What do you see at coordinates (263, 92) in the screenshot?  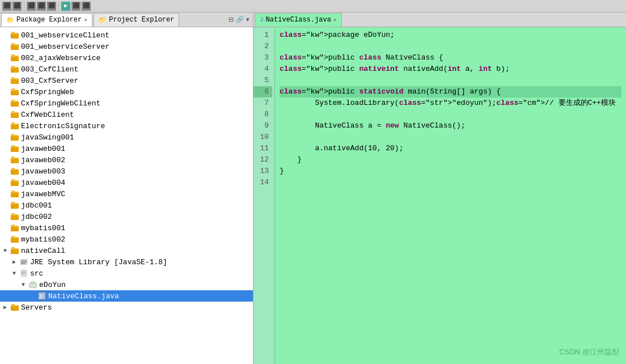 I see `line-number-6: 6` at bounding box center [263, 92].